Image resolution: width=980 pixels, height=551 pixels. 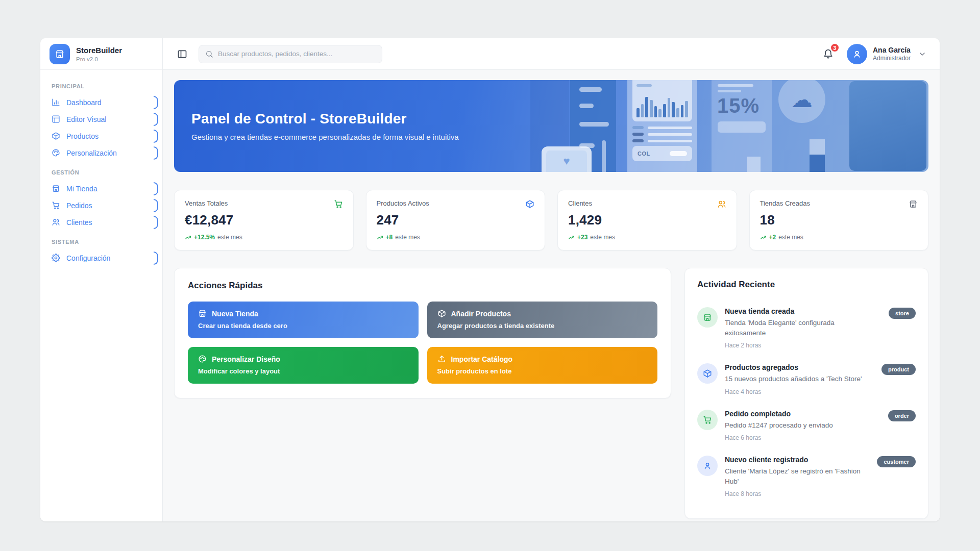 I want to click on sidebar-item-label: Configuración, so click(x=88, y=258).